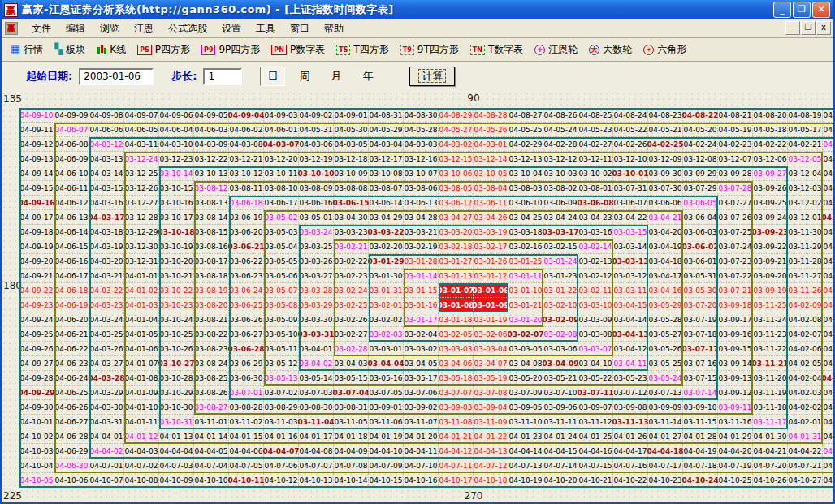 Image resolution: width=835 pixels, height=504 pixels. Describe the element at coordinates (806, 334) in the screenshot. I see `date-cell: 04-02-07` at that location.